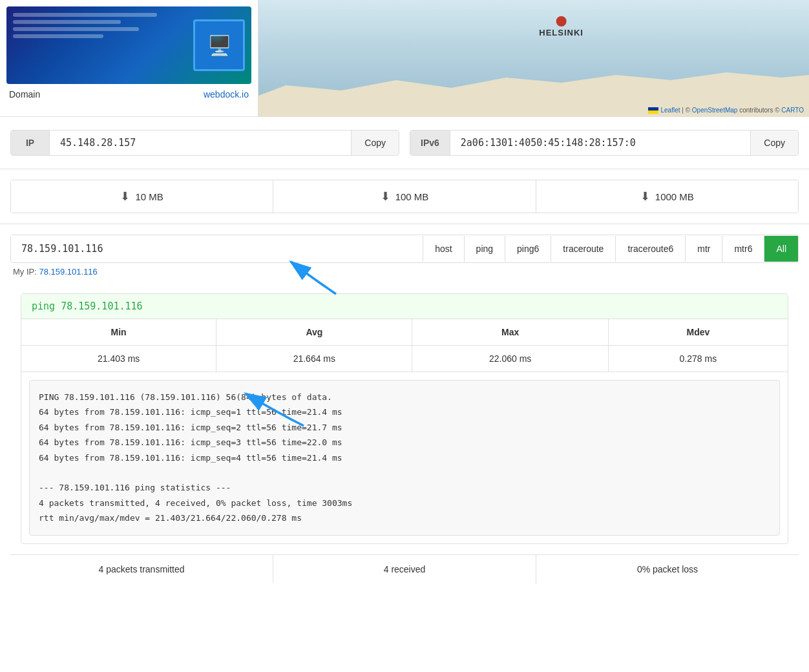  I want to click on ipv6-label: IPv6, so click(430, 143).